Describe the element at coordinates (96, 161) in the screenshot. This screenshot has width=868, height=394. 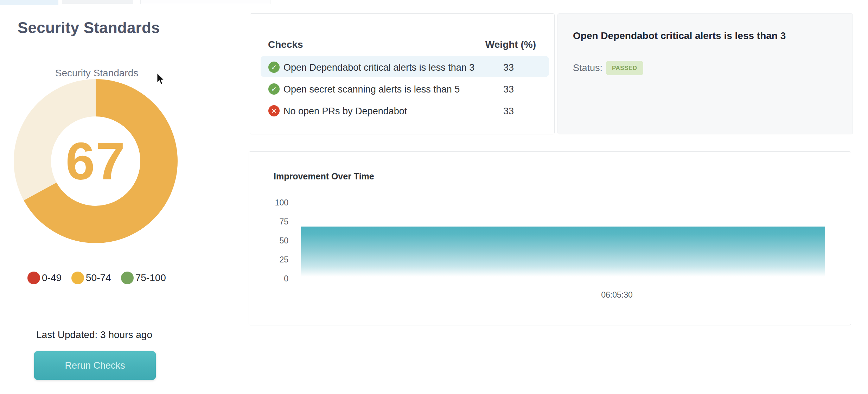
I see `score-gauge: 67` at that location.